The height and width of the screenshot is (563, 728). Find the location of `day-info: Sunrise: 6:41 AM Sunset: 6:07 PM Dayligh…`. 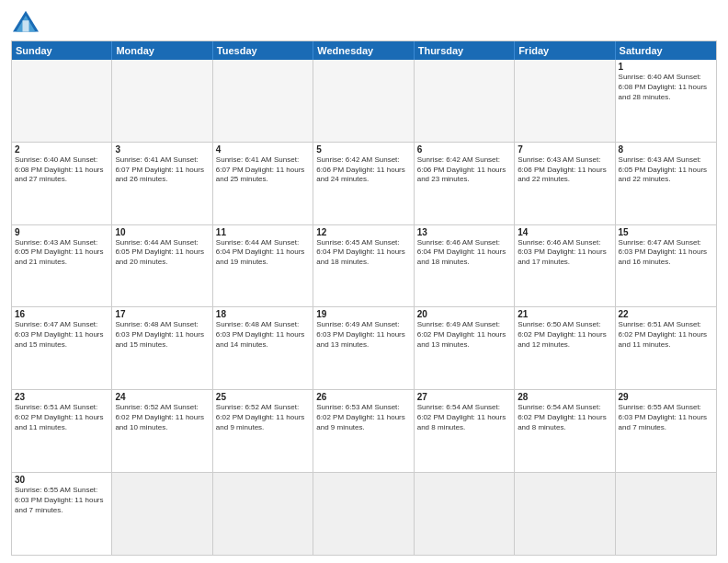

day-info: Sunrise: 6:41 AM Sunset: 6:07 PM Dayligh… is located at coordinates (263, 170).